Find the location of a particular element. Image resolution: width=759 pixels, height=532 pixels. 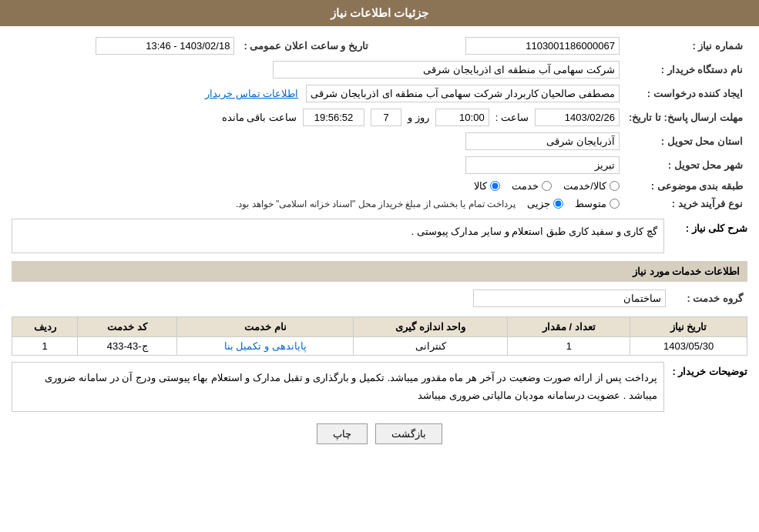

no-farayand-radio-group: متوسط جزیی is located at coordinates (573, 203).